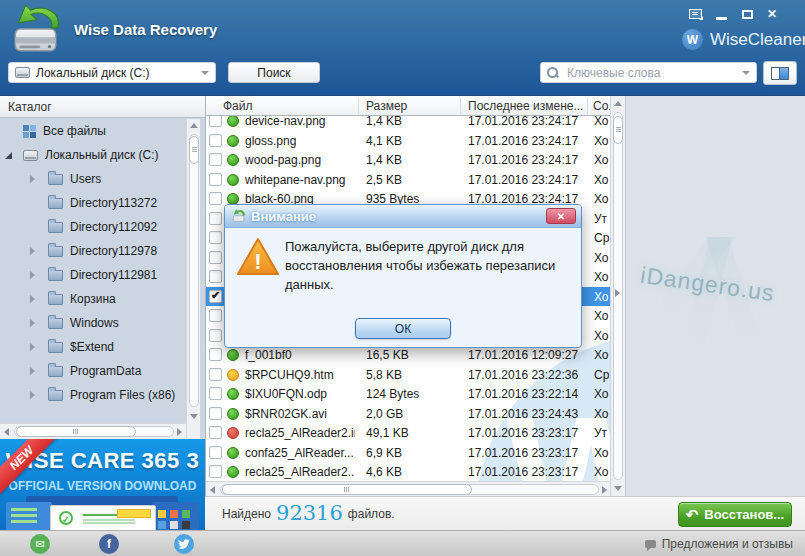  I want to click on maximize-icon, so click(747, 14).